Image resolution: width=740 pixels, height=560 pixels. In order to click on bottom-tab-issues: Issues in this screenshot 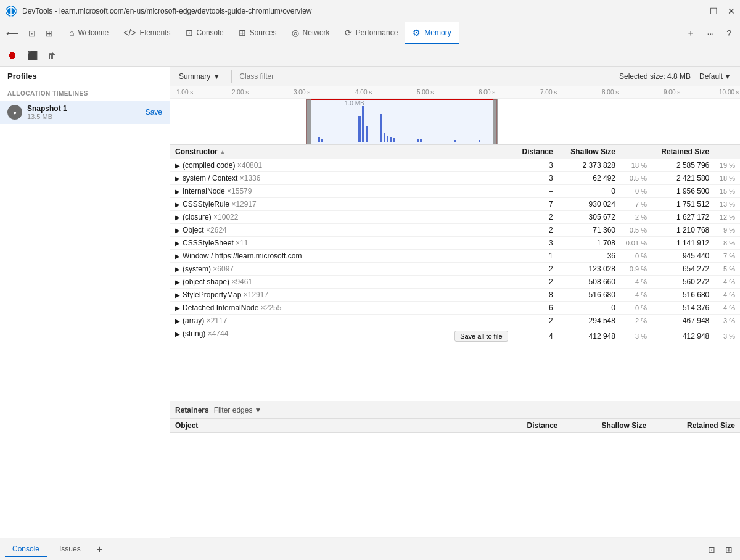, I will do `click(70, 550)`.